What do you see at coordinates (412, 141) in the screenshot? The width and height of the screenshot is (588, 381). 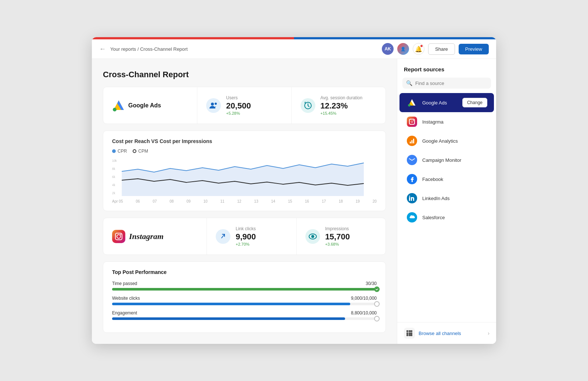 I see `google-analytics-source-icon` at bounding box center [412, 141].